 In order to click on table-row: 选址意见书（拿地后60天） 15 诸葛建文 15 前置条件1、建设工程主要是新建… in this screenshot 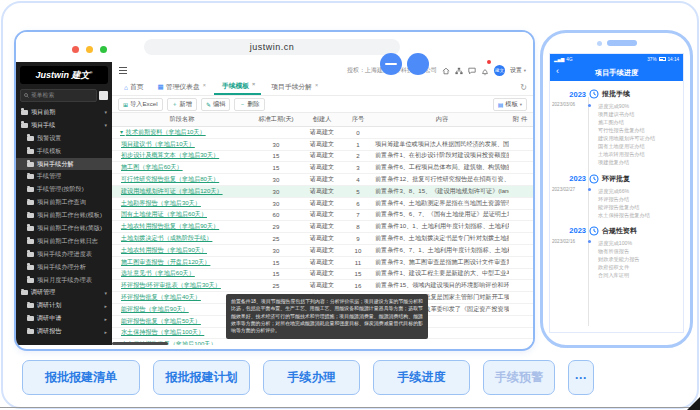, I will do `click(322, 275)`.